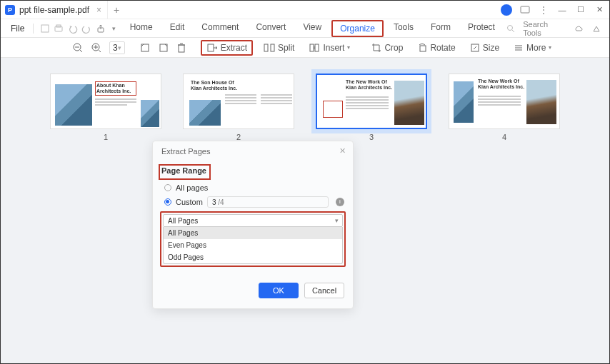 The height and width of the screenshot is (364, 610). What do you see at coordinates (597, 29) in the screenshot?
I see `home-toggle-icon` at bounding box center [597, 29].